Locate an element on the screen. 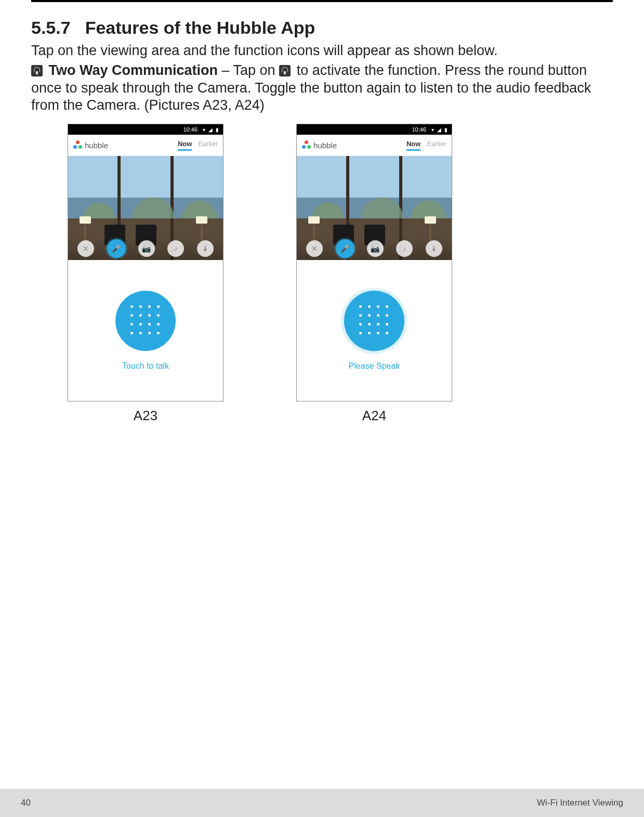 Image resolution: width=644 pixels, height=817 pixels. feature-sep: – Tap on is located at coordinates (248, 70).